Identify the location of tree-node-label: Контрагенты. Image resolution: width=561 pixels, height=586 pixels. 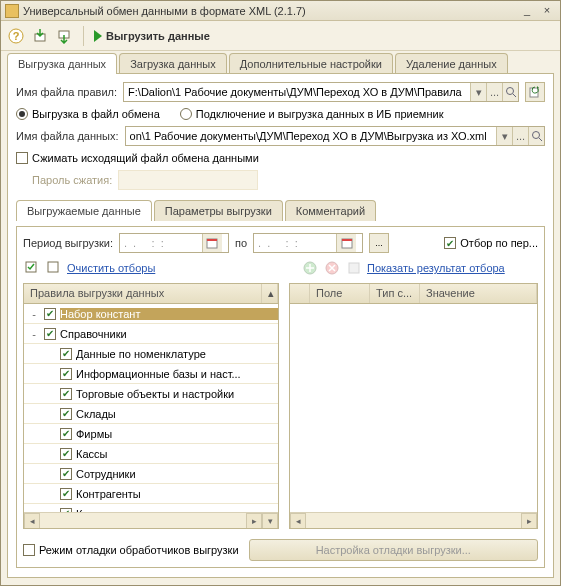
(177, 494).